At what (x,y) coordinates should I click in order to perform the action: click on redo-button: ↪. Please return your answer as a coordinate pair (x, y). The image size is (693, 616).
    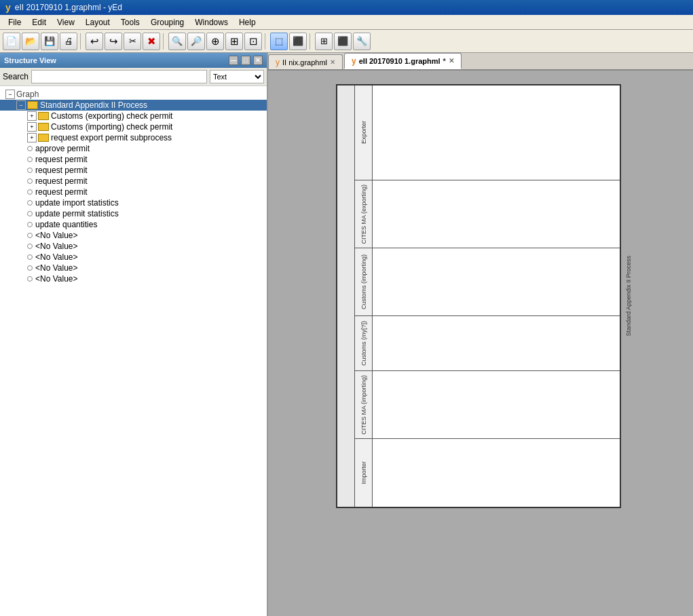
    Looking at the image, I should click on (113, 41).